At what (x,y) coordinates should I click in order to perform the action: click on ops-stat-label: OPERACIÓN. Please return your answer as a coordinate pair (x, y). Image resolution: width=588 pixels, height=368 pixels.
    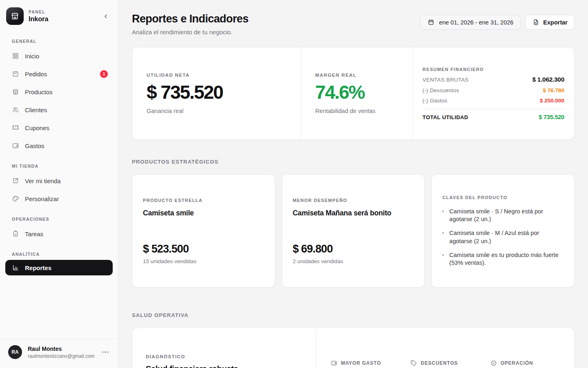
    Looking at the image, I should click on (517, 363).